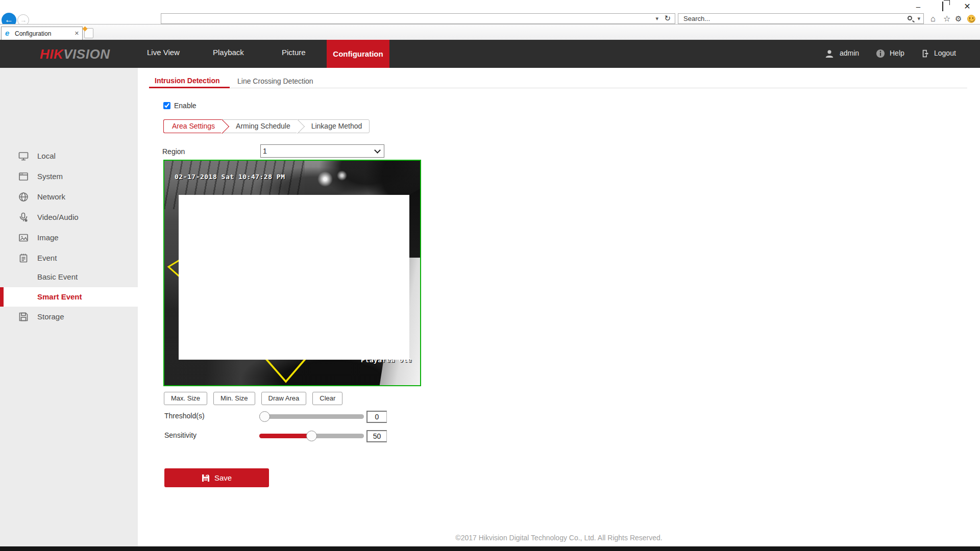 The image size is (980, 551). What do you see at coordinates (69, 297) in the screenshot?
I see `sidebar-item-smart-event: Smart Event` at bounding box center [69, 297].